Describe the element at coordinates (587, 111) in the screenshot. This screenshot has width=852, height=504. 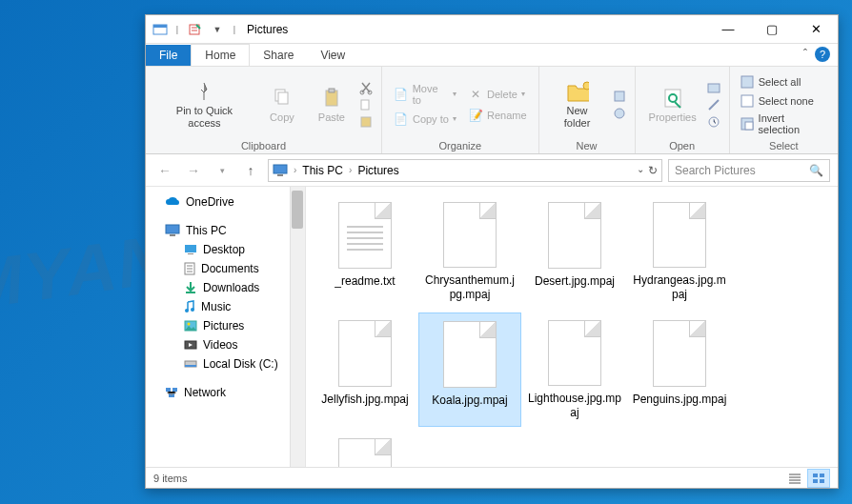
I see `ribbon-group-new: New folder New` at that location.